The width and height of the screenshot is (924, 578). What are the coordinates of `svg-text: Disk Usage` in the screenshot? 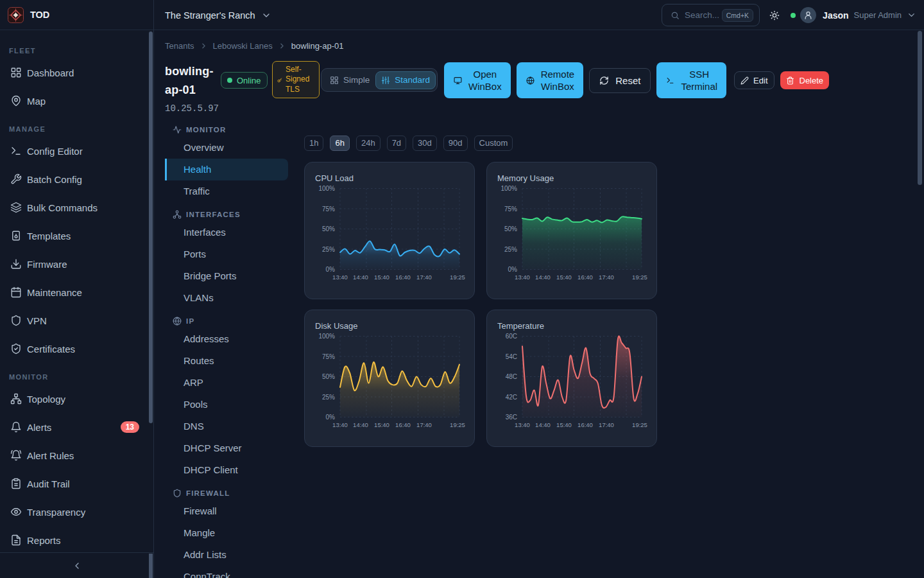 It's located at (336, 326).